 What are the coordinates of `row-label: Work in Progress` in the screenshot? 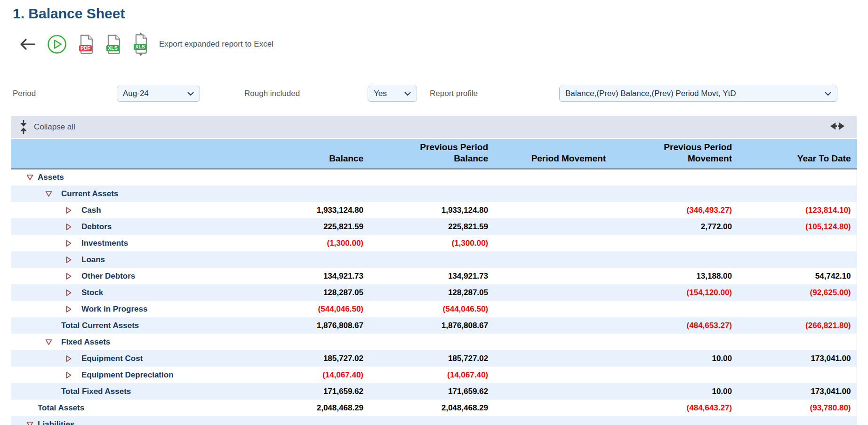 It's located at (114, 309).